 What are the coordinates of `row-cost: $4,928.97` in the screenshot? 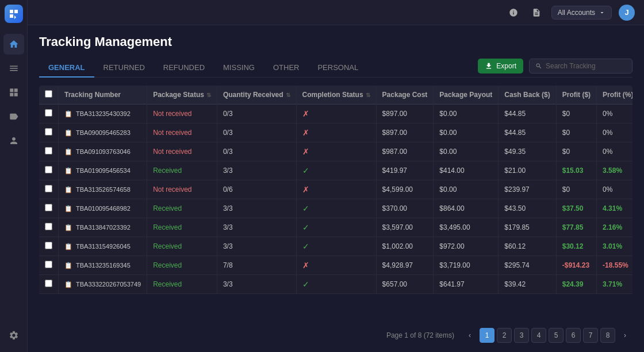 It's located at (405, 265).